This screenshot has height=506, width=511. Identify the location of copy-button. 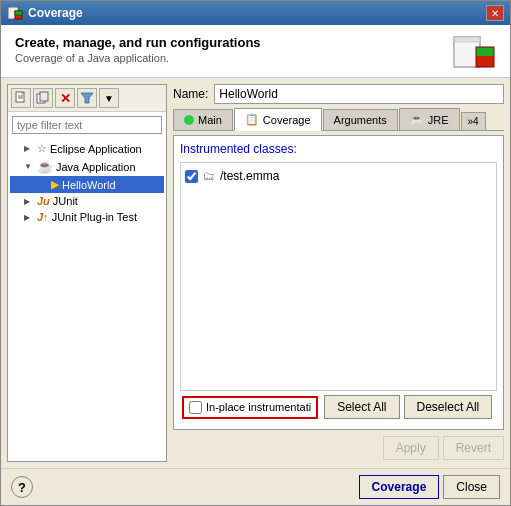
(43, 98).